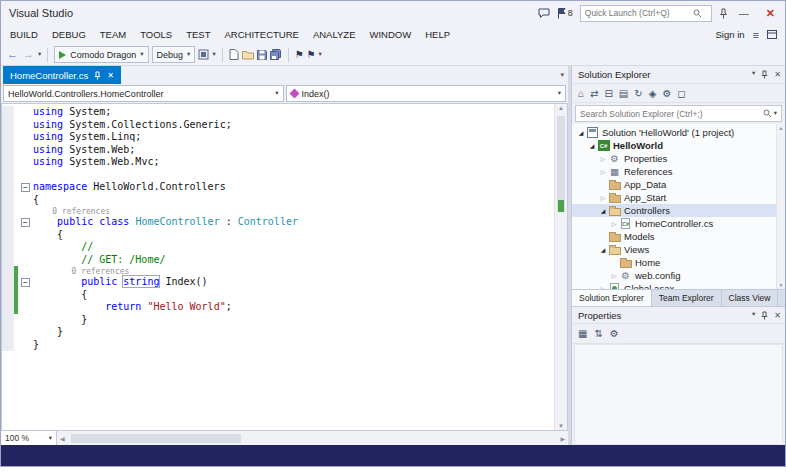 This screenshot has width=786, height=476. I want to click on codelens-line: 0 references, so click(278, 211).